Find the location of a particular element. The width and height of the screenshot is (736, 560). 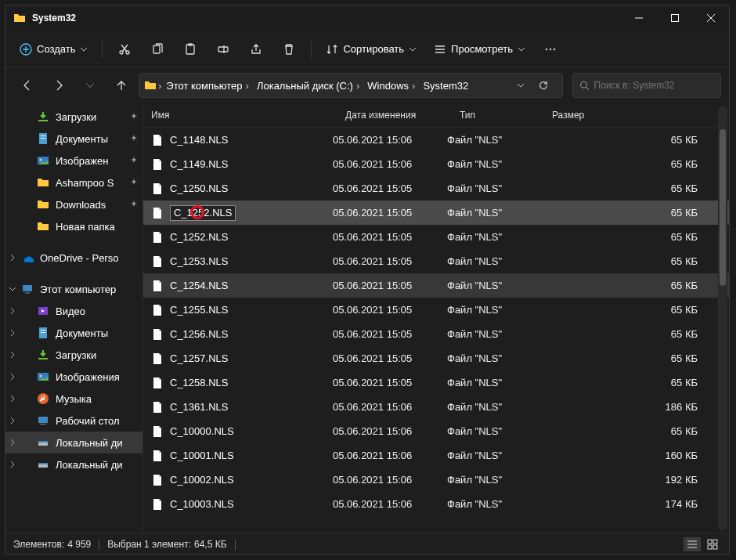

file-row: C_10000.NLS05.06.2021 15:06Файл "NLS"65 … is located at coordinates (436, 431).